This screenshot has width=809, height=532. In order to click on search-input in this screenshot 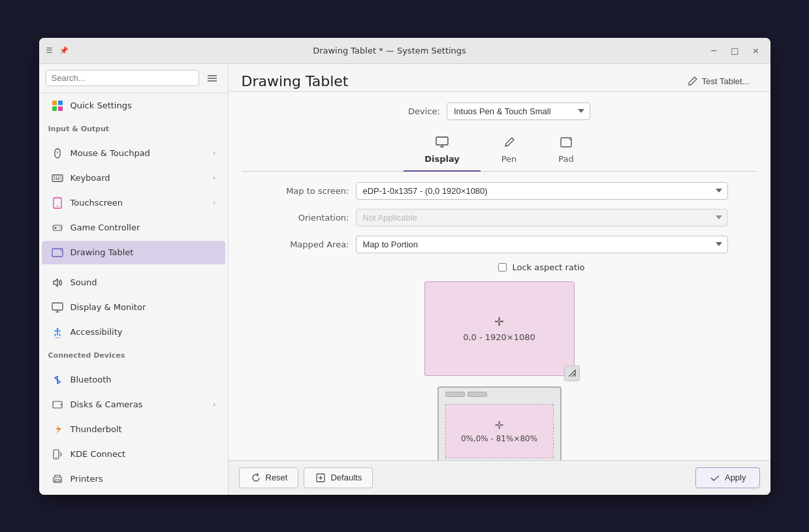, I will do `click(123, 78)`.